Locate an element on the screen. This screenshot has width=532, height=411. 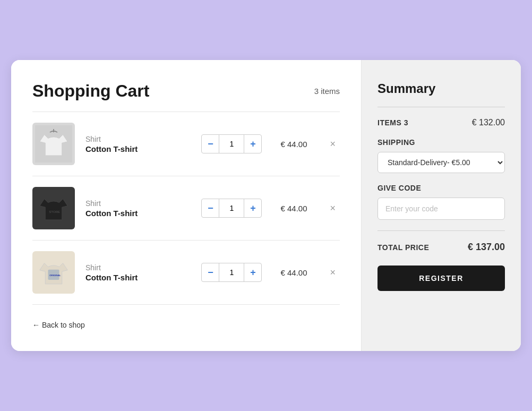
shipping-label: SHIPPING is located at coordinates (441, 142).